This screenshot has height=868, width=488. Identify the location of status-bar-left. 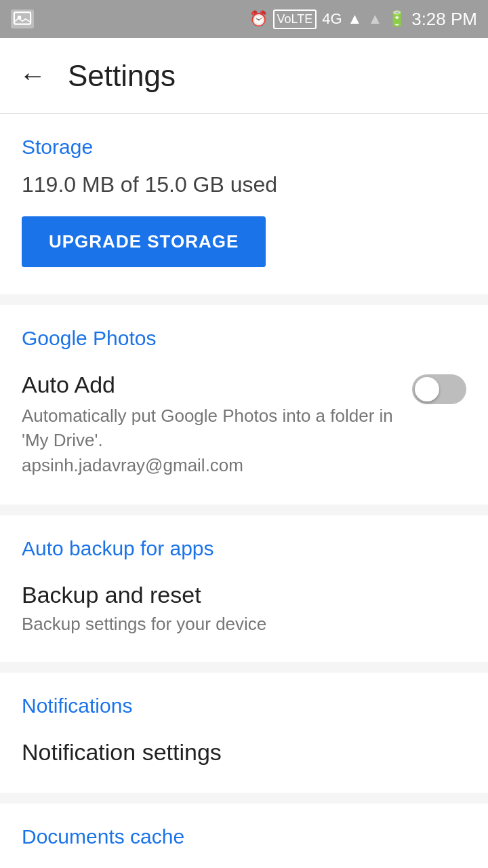
(22, 19).